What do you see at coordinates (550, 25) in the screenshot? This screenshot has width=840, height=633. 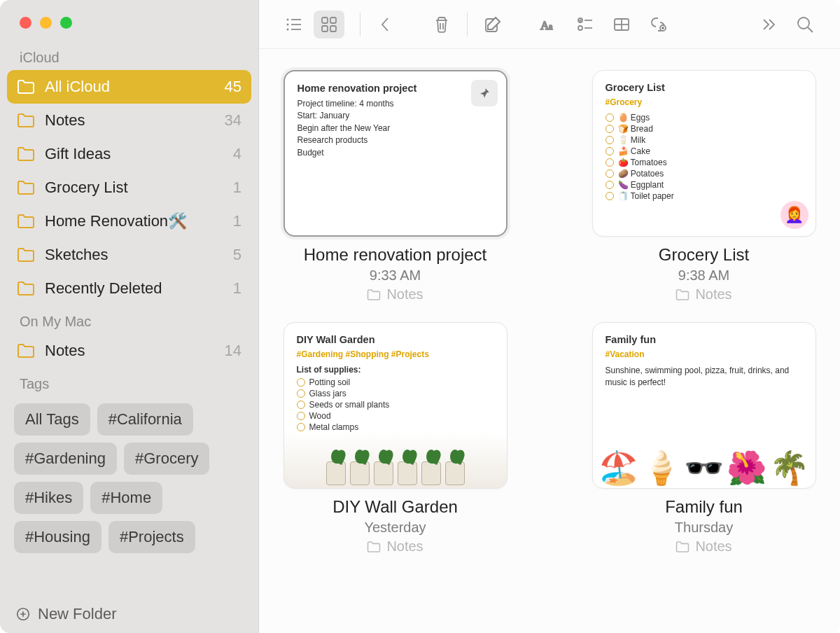 I see `toolbar: Aa` at bounding box center [550, 25].